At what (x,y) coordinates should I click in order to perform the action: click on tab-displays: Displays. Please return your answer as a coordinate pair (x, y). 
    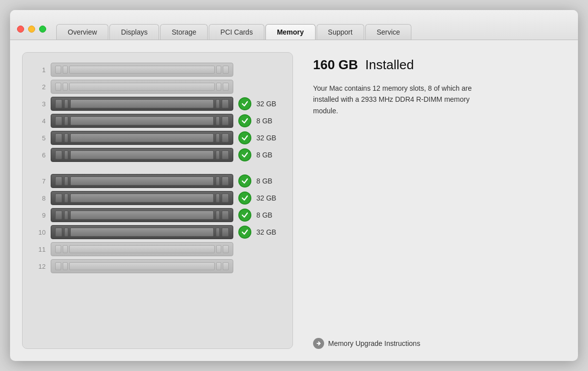
    Looking at the image, I should click on (134, 32).